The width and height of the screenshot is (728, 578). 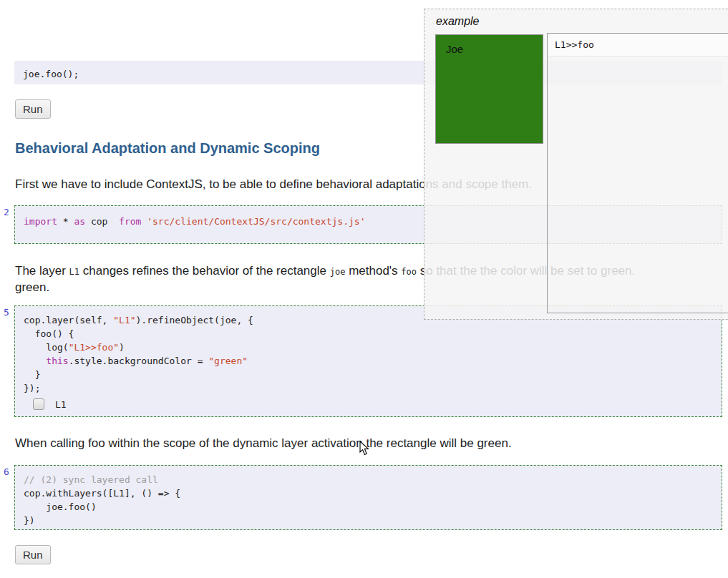 What do you see at coordinates (637, 173) in the screenshot?
I see `log-output-pane: L1>>foo` at bounding box center [637, 173].